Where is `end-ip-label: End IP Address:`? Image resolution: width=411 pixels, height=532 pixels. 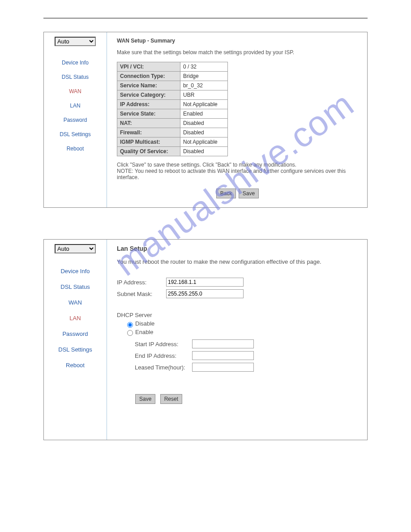 end-ip-label: End IP Address: is located at coordinates (163, 356).